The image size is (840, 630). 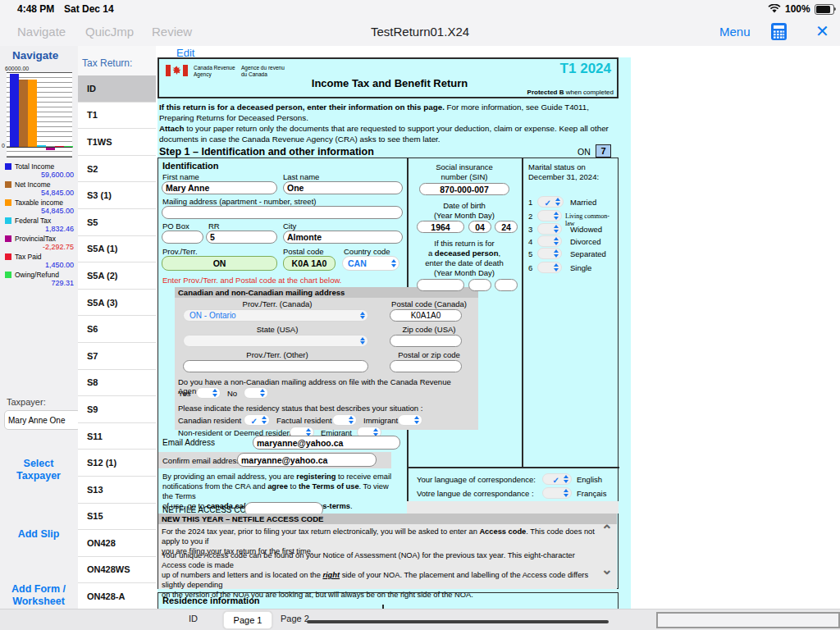 I want to click on nav-navigate: Navigate, so click(x=41, y=31).